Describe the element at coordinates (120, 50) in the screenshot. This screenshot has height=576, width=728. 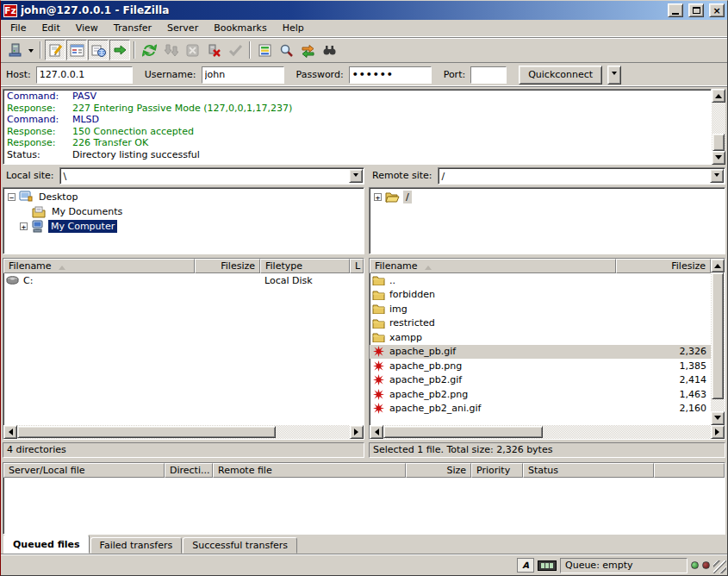
I see `toggle-transfer-queue-button` at that location.